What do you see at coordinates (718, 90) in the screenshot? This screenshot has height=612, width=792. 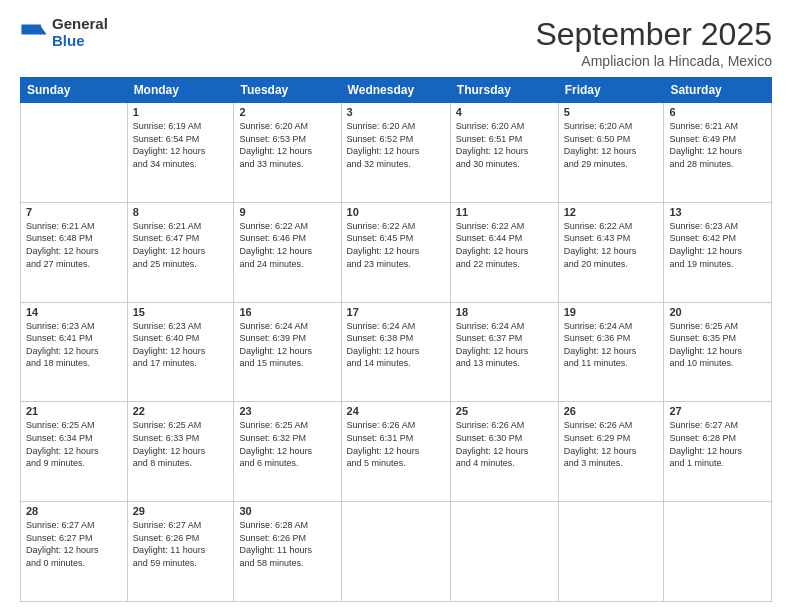 I see `day-header-saturday: Saturday` at bounding box center [718, 90].